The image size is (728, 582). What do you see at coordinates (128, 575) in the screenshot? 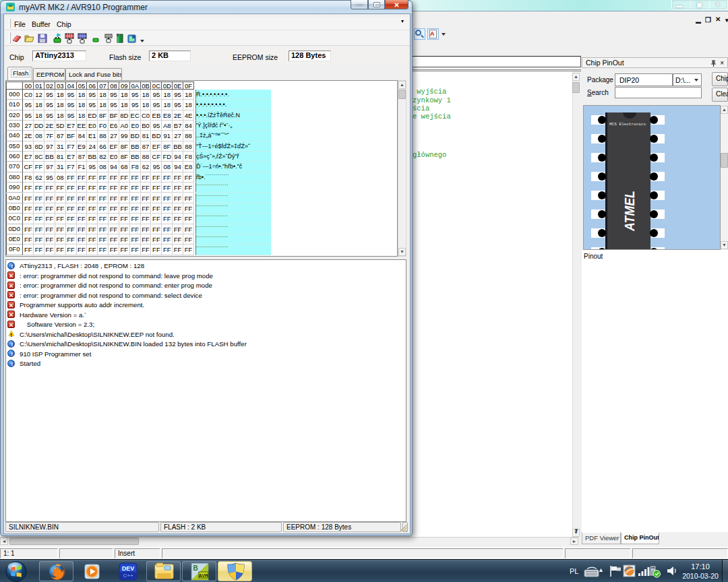
I see `svg-text: C++` at bounding box center [128, 575].